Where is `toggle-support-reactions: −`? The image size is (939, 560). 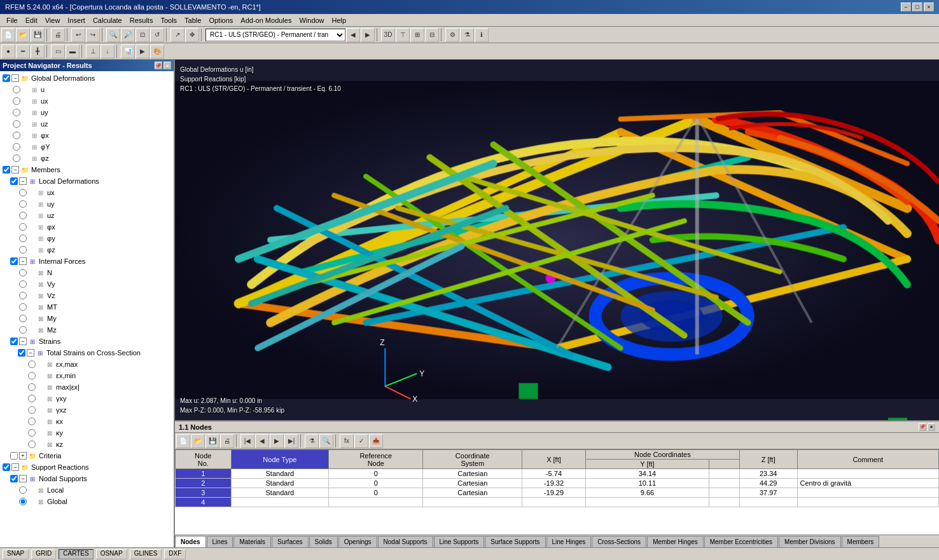
toggle-support-reactions: − is located at coordinates (15, 467).